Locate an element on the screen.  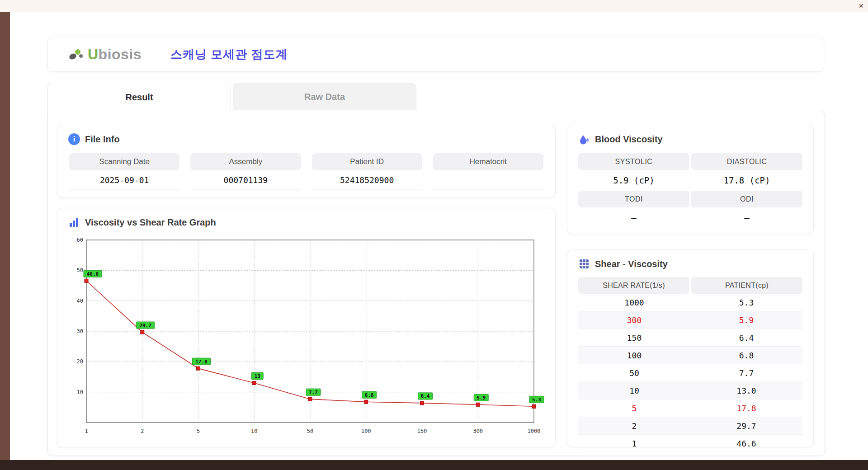
table-icon is located at coordinates (584, 264).